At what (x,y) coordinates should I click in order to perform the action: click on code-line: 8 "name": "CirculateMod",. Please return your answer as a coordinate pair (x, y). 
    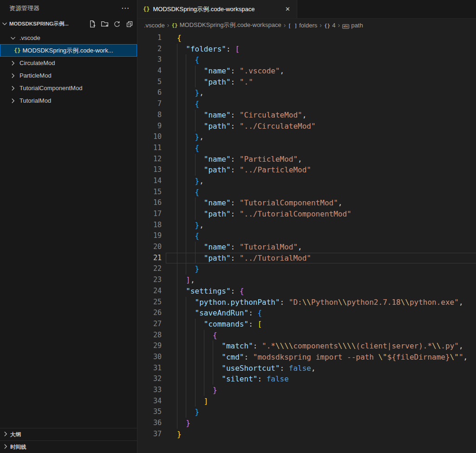
    Looking at the image, I should click on (306, 115).